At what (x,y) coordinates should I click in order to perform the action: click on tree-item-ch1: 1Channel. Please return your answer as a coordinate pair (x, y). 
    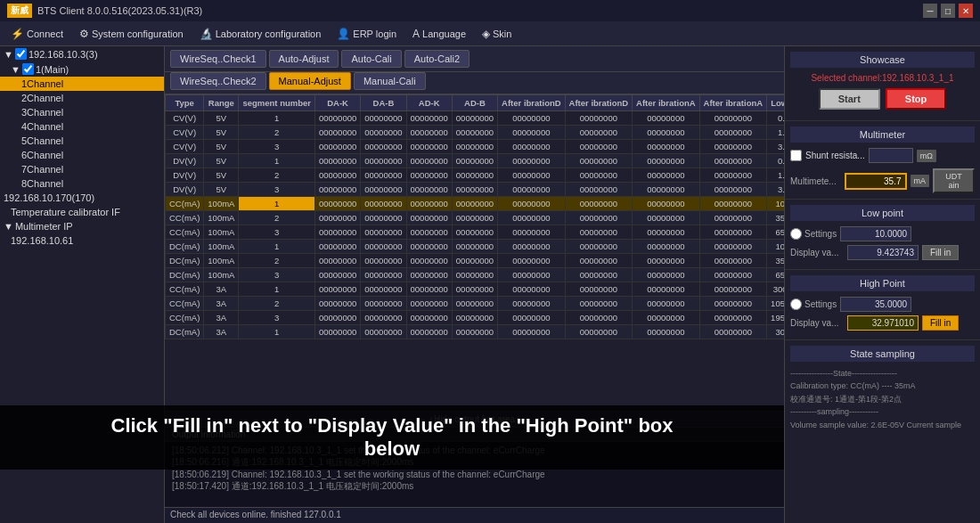
    Looking at the image, I should click on (82, 84).